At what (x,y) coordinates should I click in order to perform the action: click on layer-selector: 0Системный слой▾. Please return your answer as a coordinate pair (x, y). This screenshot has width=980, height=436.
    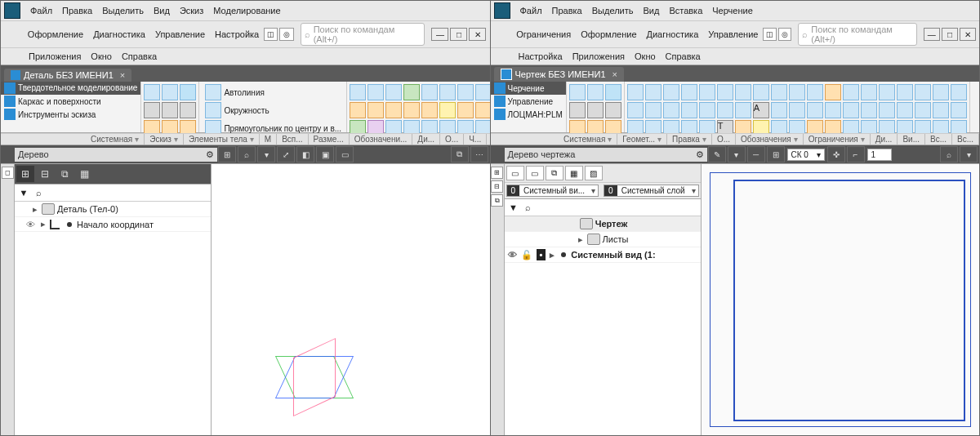
    Looking at the image, I should click on (651, 191).